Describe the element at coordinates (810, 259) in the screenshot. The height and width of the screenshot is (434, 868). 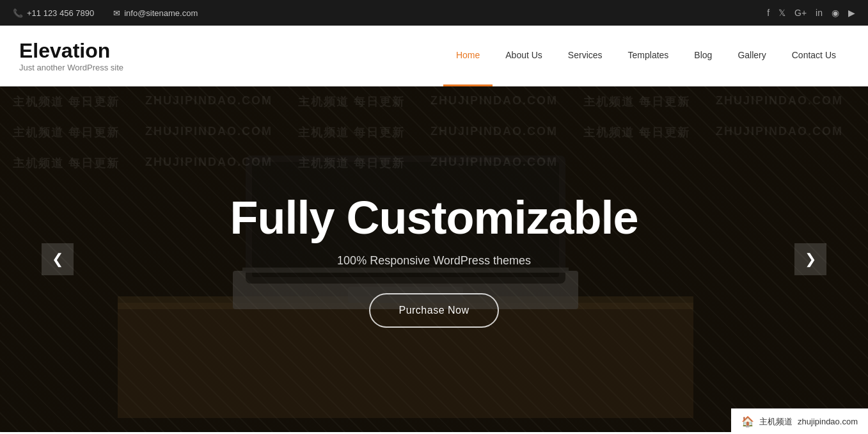
I see `chevron-right-icon: ❯` at that location.